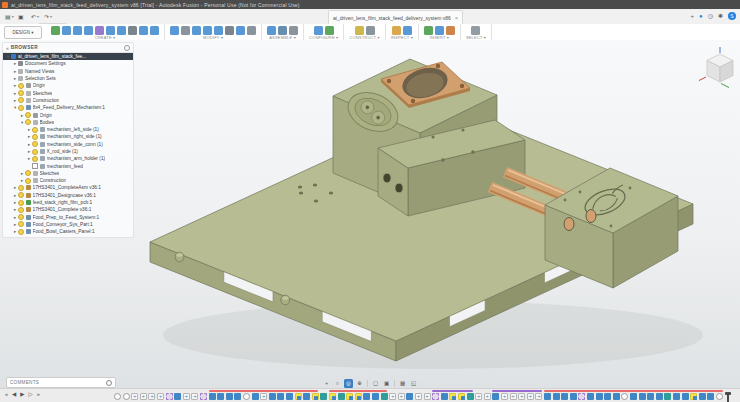 The image size is (740, 402). I want to click on view-cube, so click(718, 70).